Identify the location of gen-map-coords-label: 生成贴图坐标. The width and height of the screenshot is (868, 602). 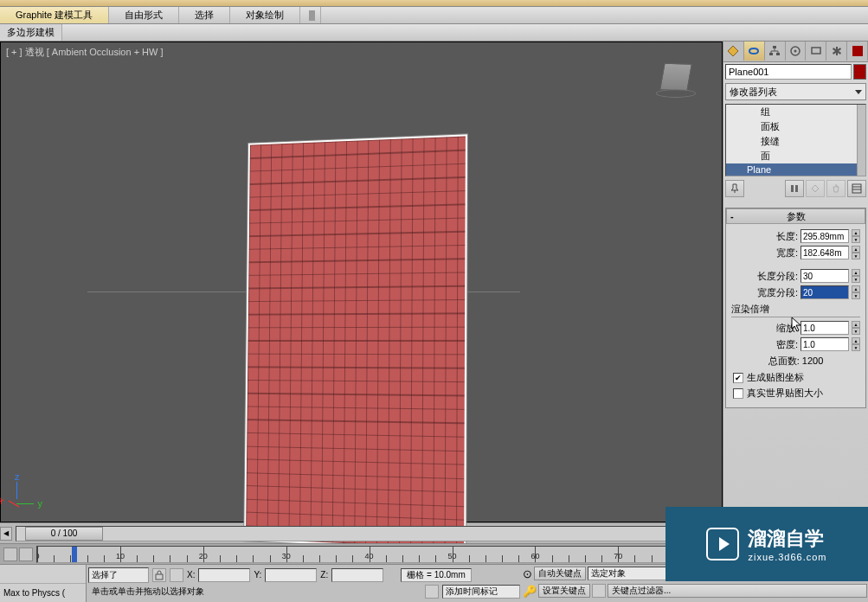
(775, 377).